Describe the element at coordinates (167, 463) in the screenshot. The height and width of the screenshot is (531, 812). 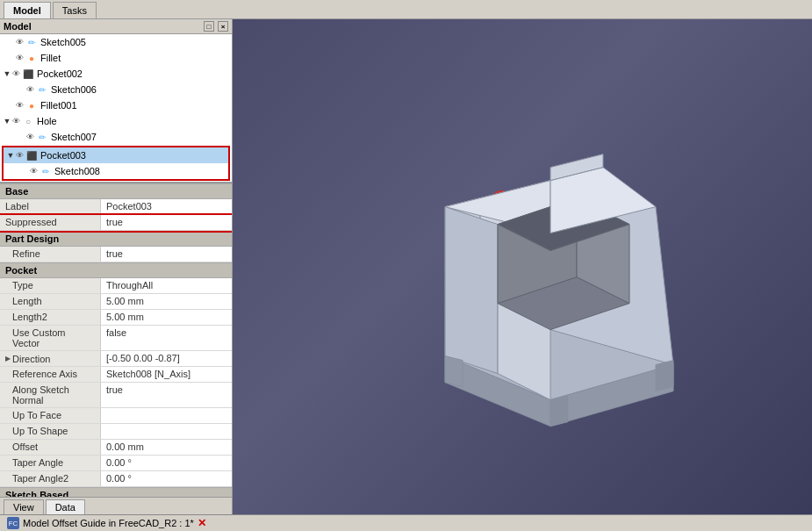
I see `prop-val-taper-angle: 0.00 °` at that location.